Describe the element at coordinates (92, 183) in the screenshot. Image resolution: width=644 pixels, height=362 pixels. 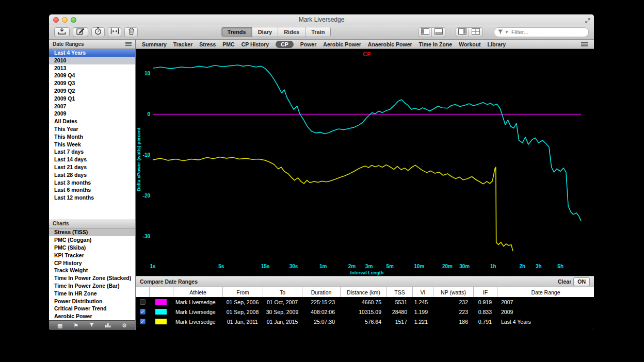
I see `date-range-item: Last 3 months` at that location.